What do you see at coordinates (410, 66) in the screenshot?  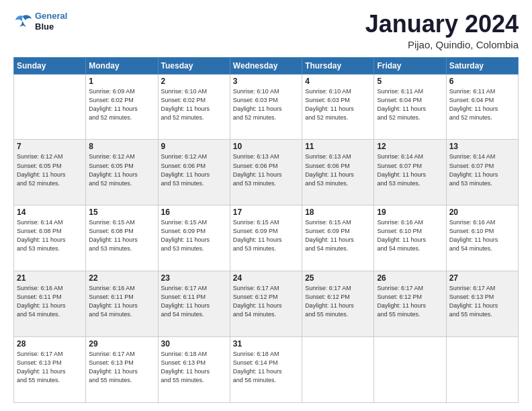 I see `weekday-header: Friday` at bounding box center [410, 66].